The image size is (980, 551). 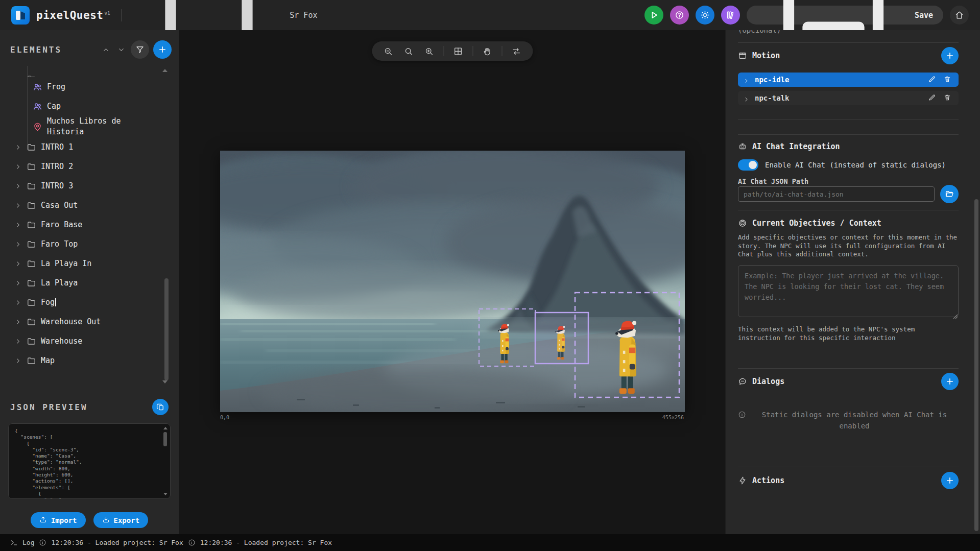 What do you see at coordinates (679, 15) in the screenshot?
I see `help-button` at bounding box center [679, 15].